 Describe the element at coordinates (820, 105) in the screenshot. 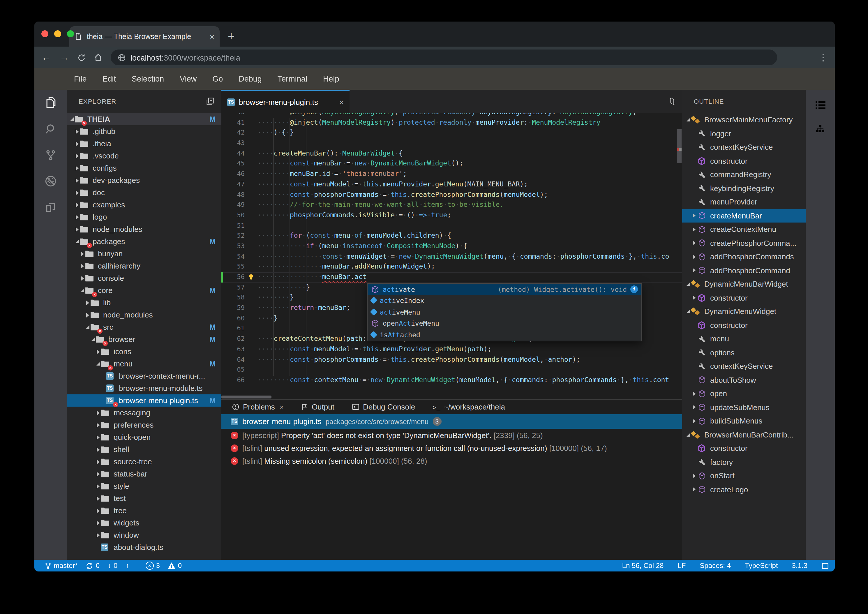

I see `outline-view-icon` at that location.